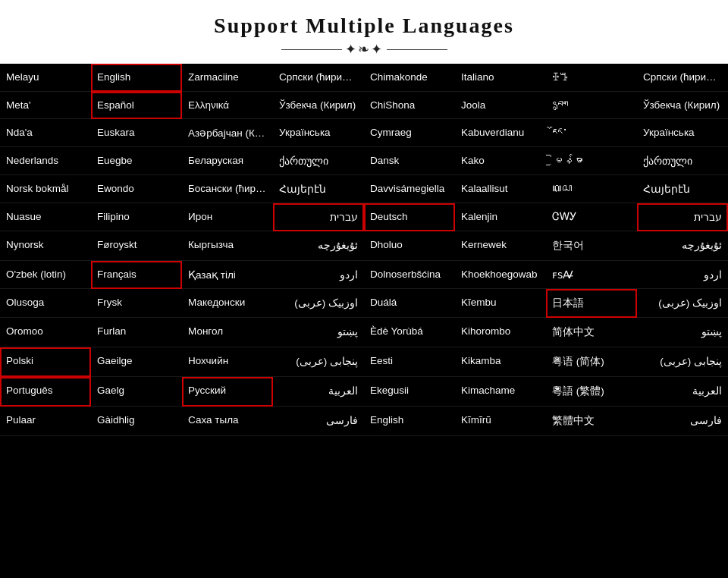  Describe the element at coordinates (410, 190) in the screenshot. I see `language-cell: Davvisámegiella` at that location.